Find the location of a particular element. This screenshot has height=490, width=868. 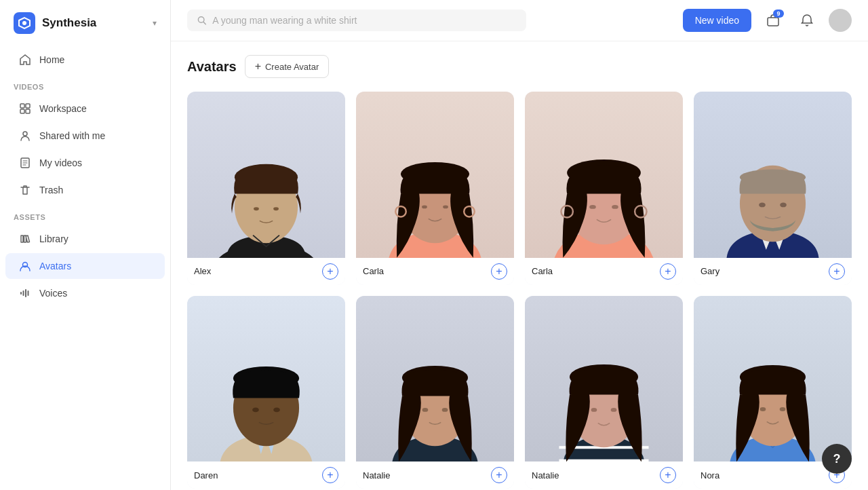

app-name: Synthesia is located at coordinates (69, 23).